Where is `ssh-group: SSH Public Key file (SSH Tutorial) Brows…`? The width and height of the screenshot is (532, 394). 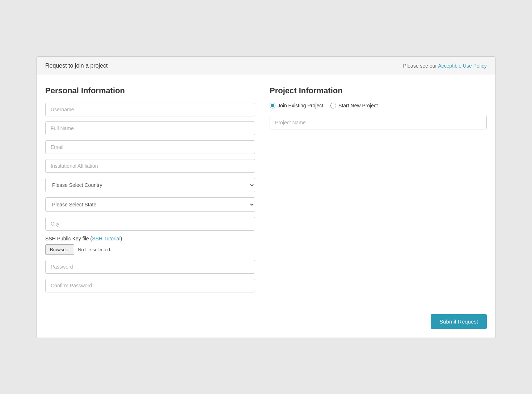
ssh-group: SSH Public Key file (SSH Tutorial) Brows… is located at coordinates (150, 245).